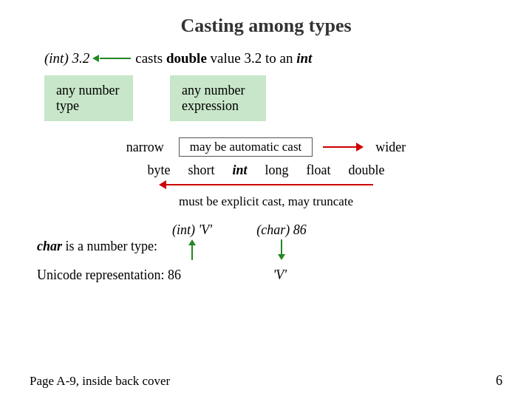 The height and width of the screenshot is (399, 532). I want to click on auto-cast-right-arrow-icon, so click(343, 147).